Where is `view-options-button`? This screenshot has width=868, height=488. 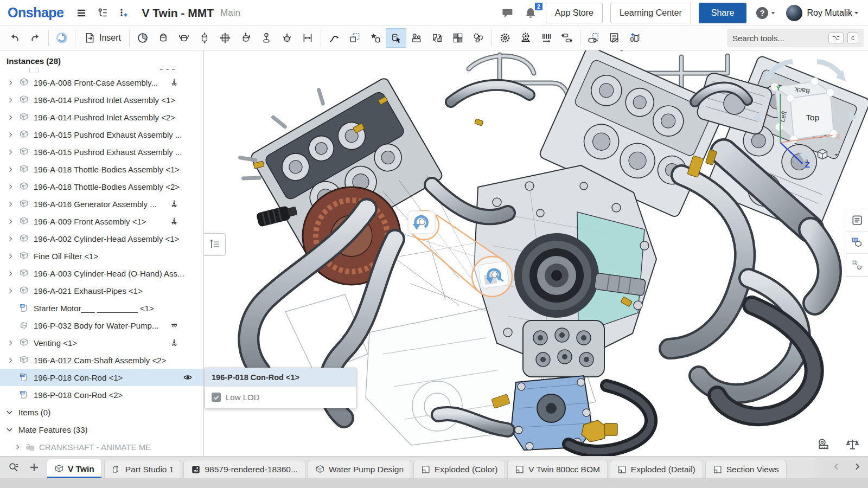
view-options-button is located at coordinates (828, 155).